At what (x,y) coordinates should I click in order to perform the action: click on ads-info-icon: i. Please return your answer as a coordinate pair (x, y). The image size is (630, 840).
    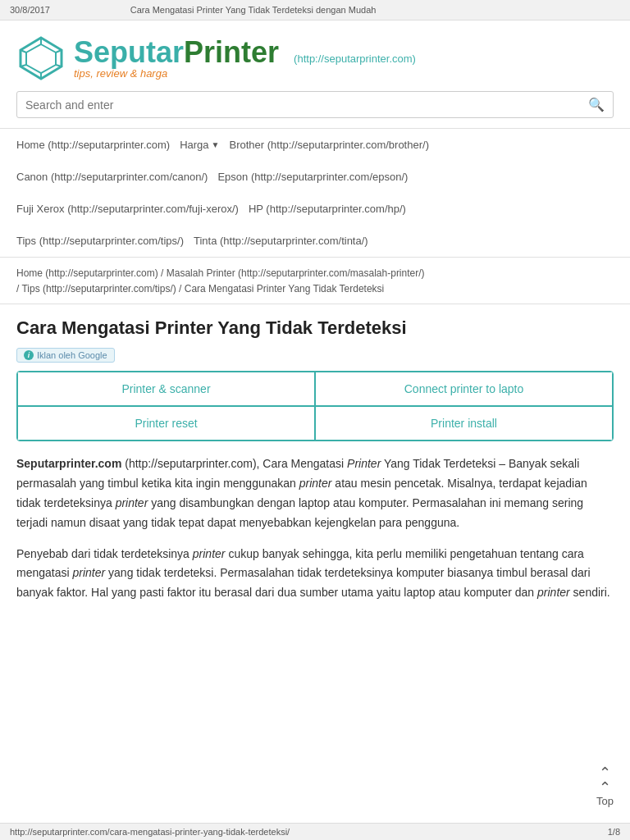
    Looking at the image, I should click on (29, 355).